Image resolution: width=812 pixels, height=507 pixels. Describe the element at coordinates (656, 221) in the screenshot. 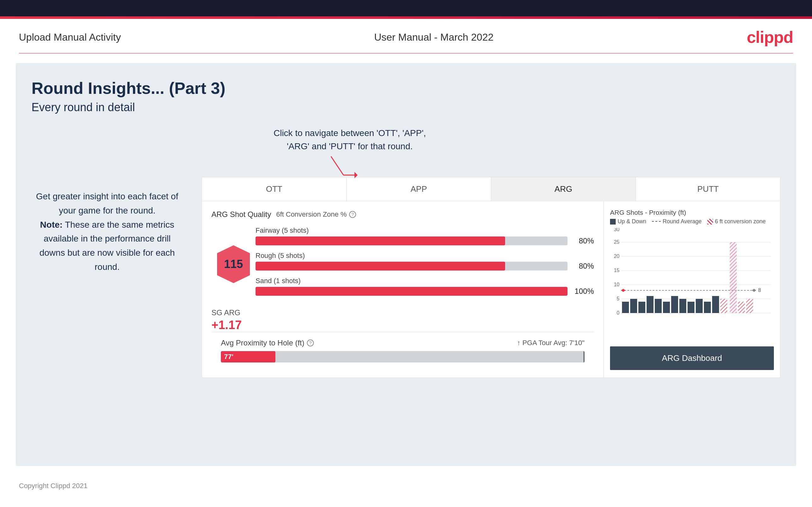

I see `legend-dashed-line` at that location.